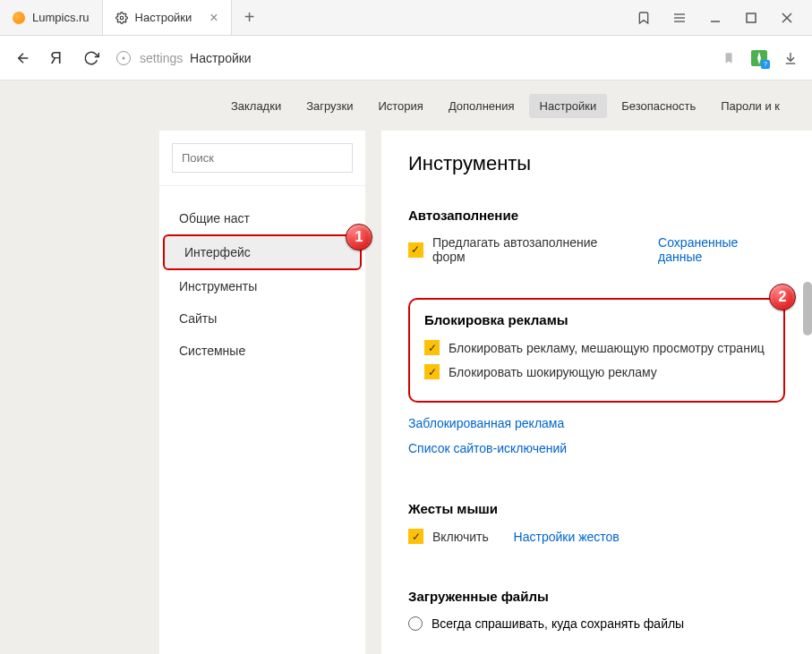 Image resolution: width=812 pixels, height=654 pixels. Describe the element at coordinates (487, 448) in the screenshot. I see `link-exceptions: Список сайтов-исключений` at that location.